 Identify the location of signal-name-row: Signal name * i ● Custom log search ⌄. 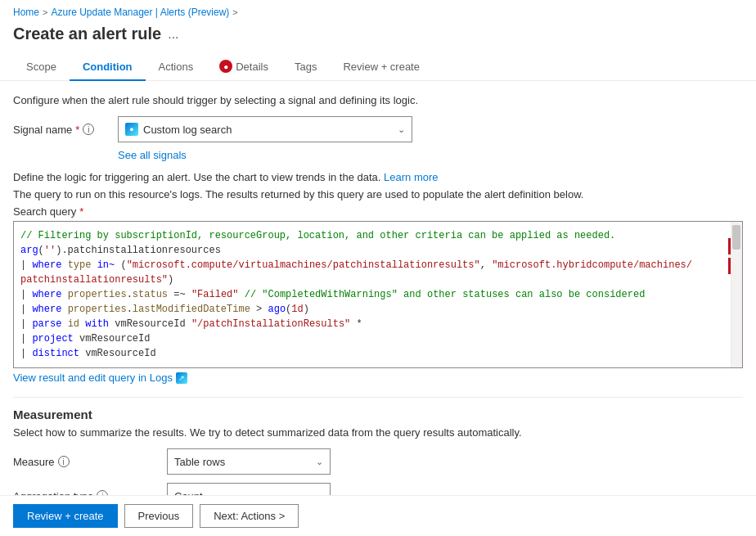
(378, 129).